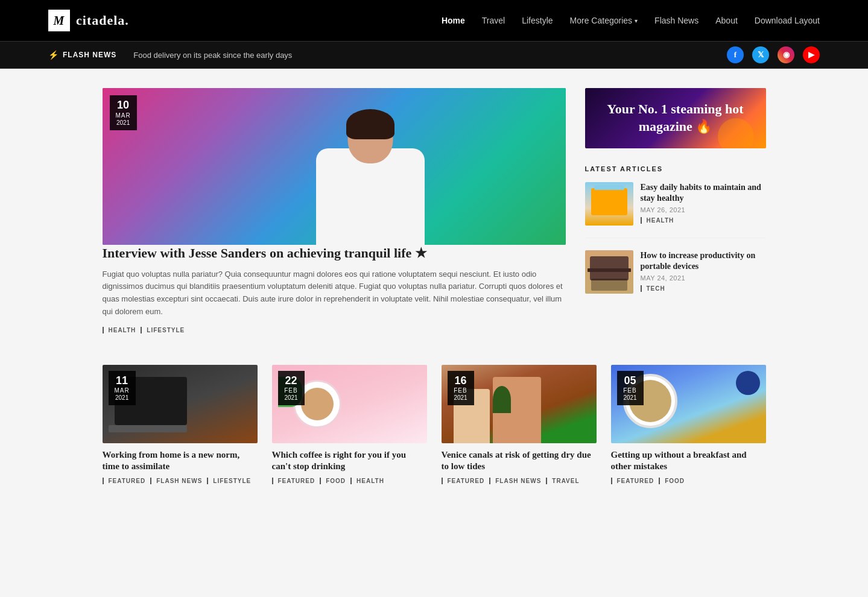 This screenshot has width=868, height=597. Describe the element at coordinates (676, 118) in the screenshot. I see `promo-banner-text: Your No. 1 steaming hot magazine 🔥` at that location.